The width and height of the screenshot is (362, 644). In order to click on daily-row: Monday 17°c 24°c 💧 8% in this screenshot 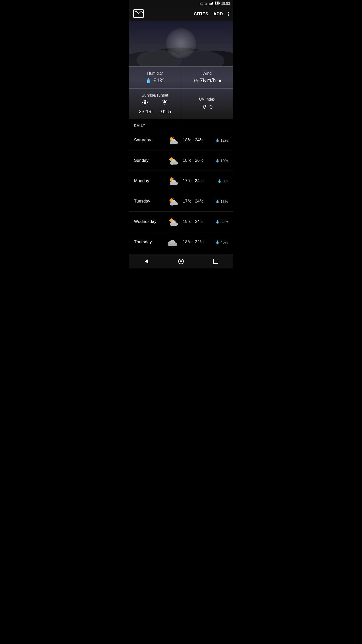, I will do `click(181, 181)`.